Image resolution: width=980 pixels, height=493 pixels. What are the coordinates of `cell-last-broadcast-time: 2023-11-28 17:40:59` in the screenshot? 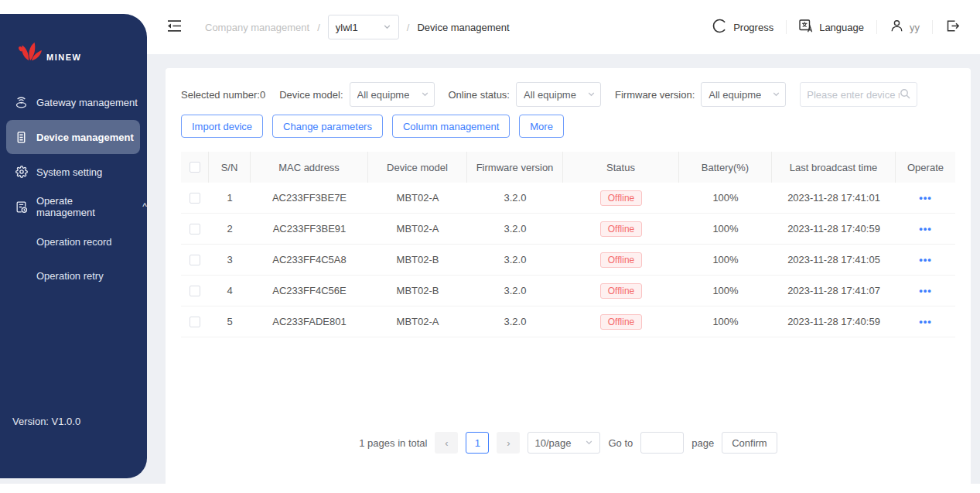 It's located at (834, 322).